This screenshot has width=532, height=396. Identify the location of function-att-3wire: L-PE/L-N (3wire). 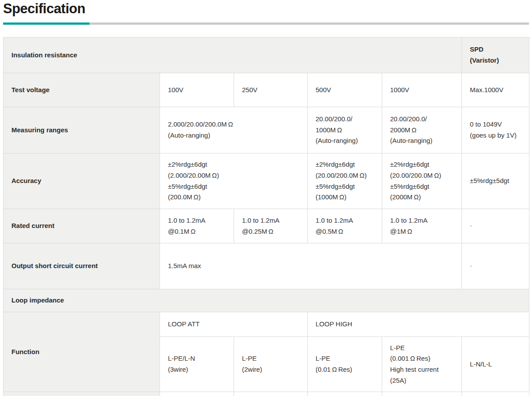
(197, 364).